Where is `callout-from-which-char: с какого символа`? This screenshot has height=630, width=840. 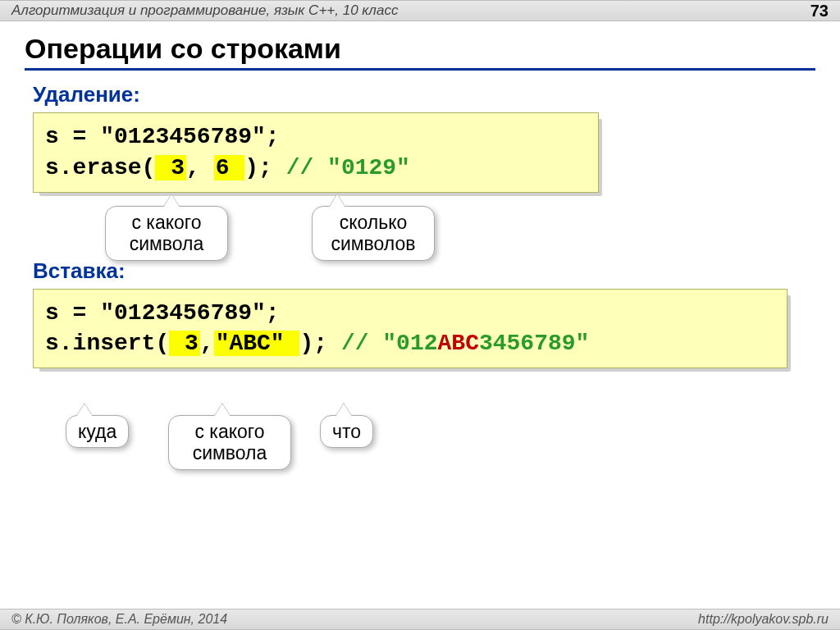
callout-from-which-char: с какого символа is located at coordinates (167, 233).